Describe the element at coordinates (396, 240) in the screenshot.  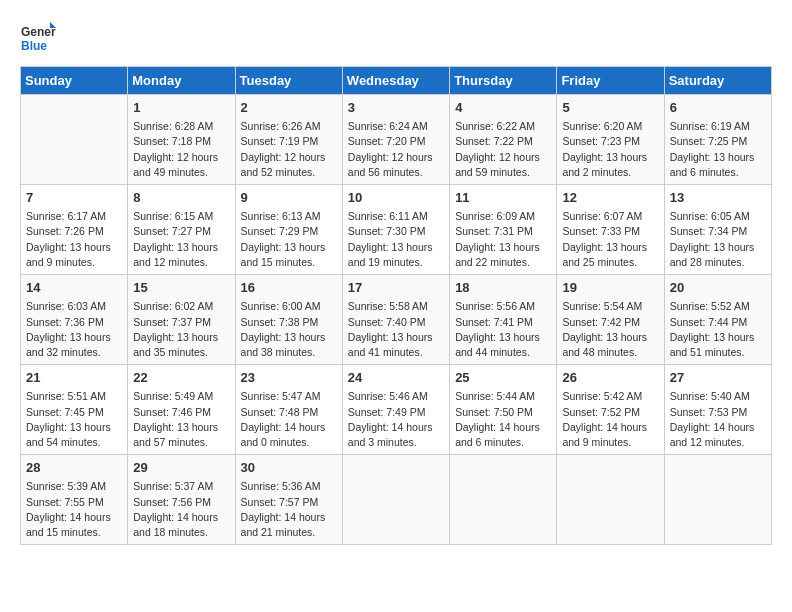
I see `cell-content: Sunrise: 6:11 AMSunset: 7:30 PMDaylight:…` at that location.